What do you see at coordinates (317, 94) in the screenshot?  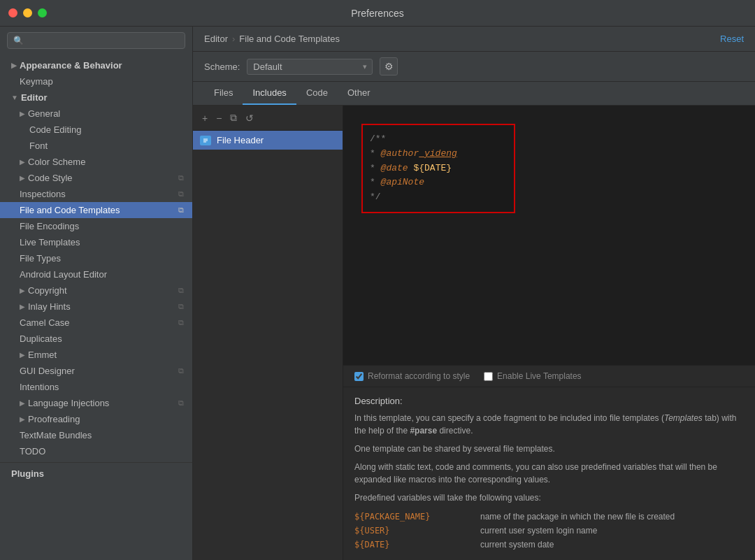 I see `tab-code: Code` at bounding box center [317, 94].